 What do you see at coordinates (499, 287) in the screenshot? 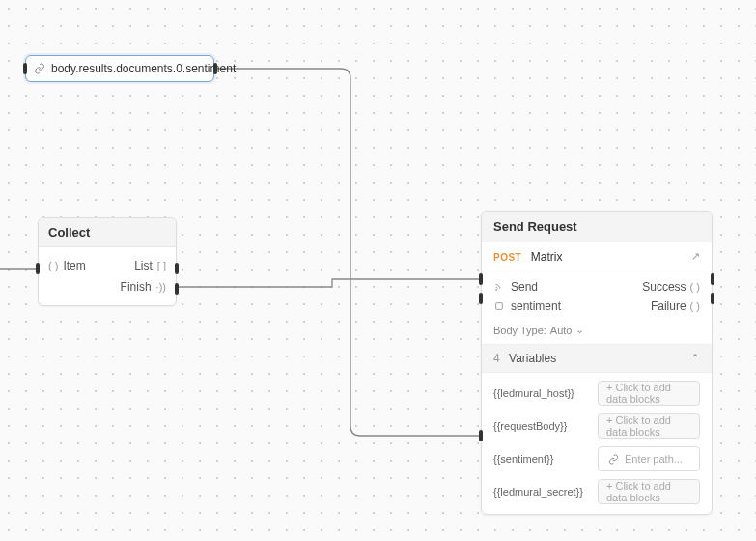
I see `signal-icon` at bounding box center [499, 287].